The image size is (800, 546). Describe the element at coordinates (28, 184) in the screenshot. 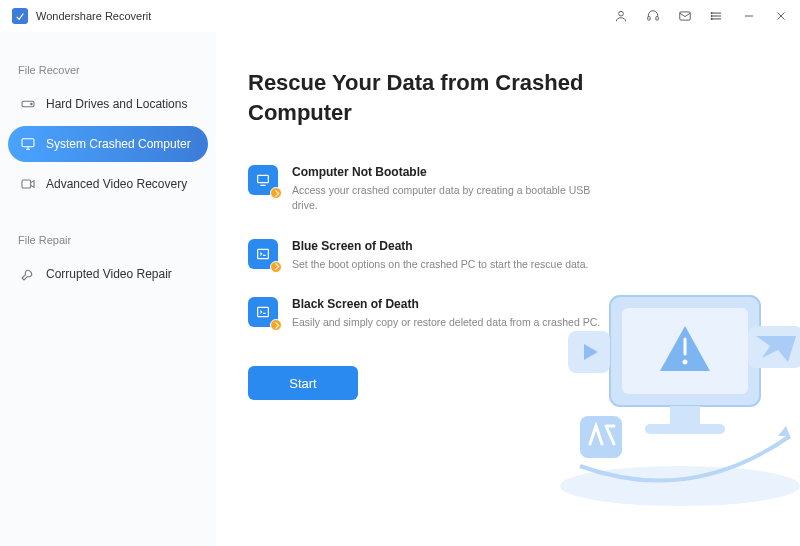

I see `video-icon` at that location.